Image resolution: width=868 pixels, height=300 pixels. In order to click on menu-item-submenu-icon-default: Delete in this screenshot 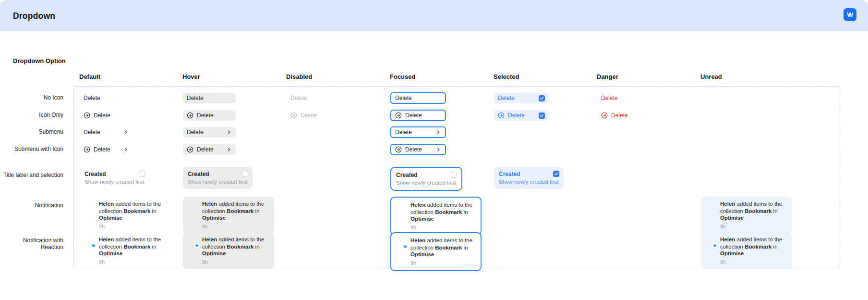, I will do `click(106, 150)`.